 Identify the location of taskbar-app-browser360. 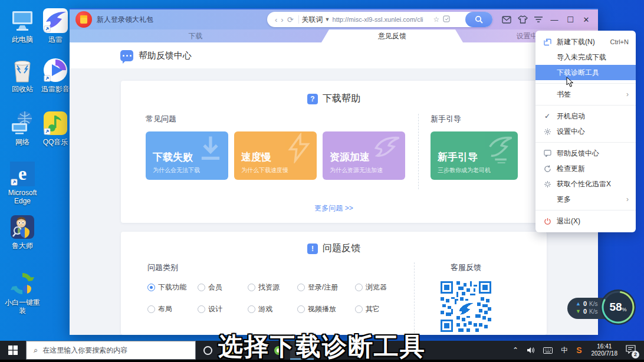
(278, 350).